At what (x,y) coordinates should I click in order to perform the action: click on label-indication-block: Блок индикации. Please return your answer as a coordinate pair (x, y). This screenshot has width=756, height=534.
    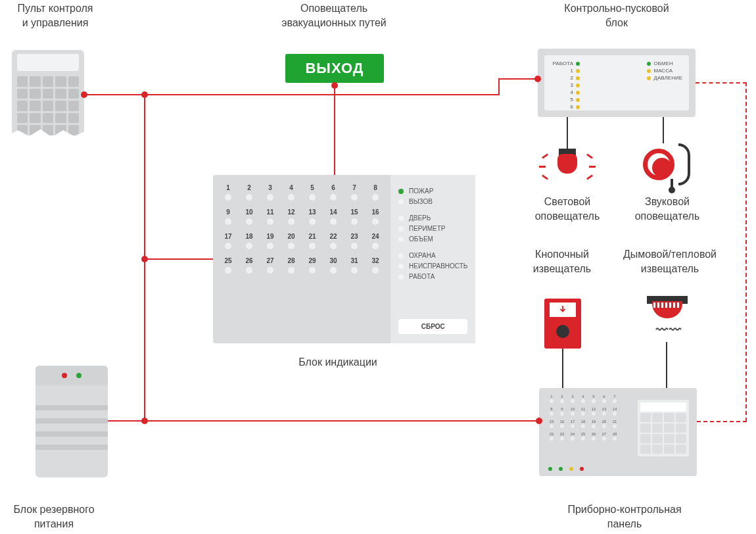
    Looking at the image, I should click on (338, 362).